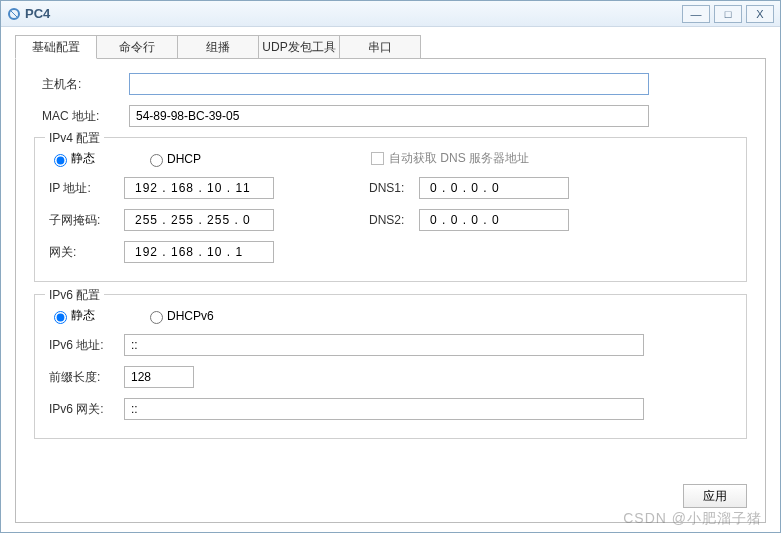 The width and height of the screenshot is (781, 533). Describe the element at coordinates (299, 47) in the screenshot. I see `tab-udp-sender: UDP发包工具` at that location.